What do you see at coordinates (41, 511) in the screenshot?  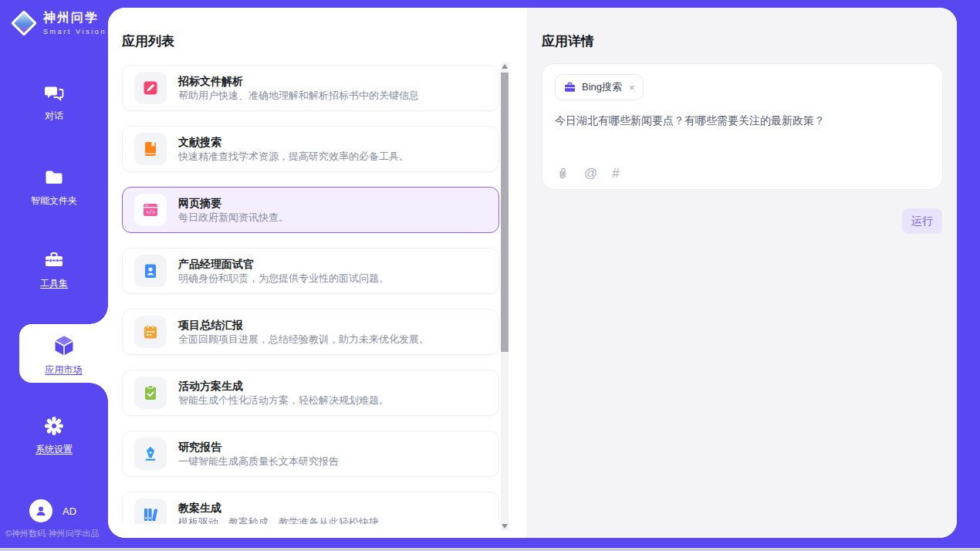 I see `avatar` at bounding box center [41, 511].